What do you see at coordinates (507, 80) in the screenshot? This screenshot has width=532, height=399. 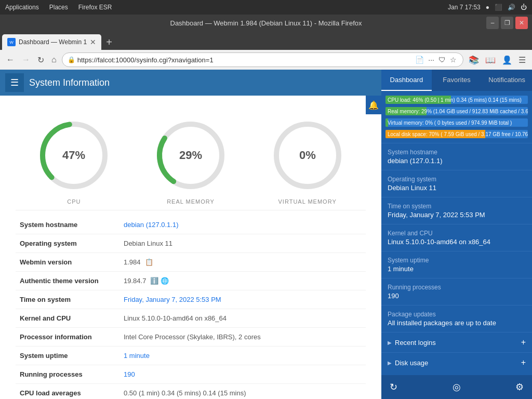 I see `panel-tab-notifications: Notifications` at bounding box center [507, 80].